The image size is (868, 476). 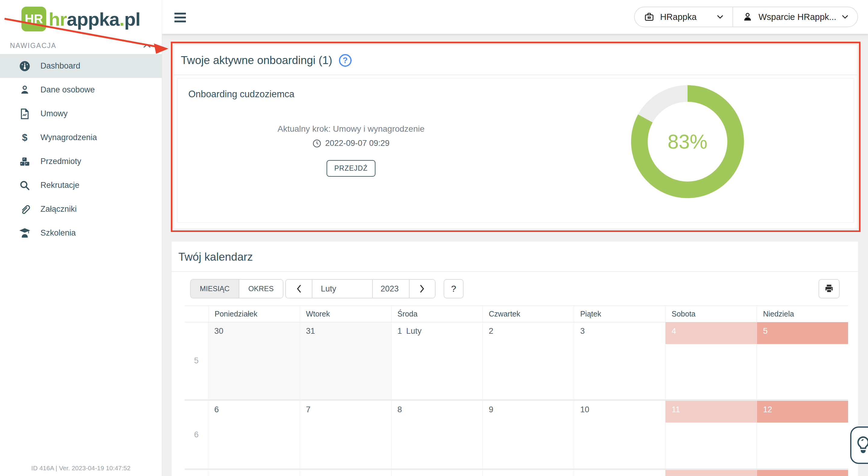 What do you see at coordinates (829, 289) in the screenshot?
I see `print-icon` at bounding box center [829, 289].